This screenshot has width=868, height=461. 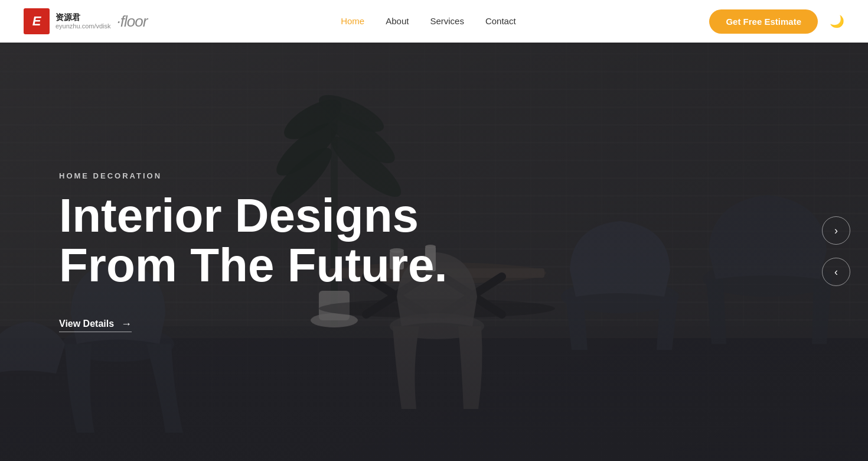 I want to click on hero-eyebrow: HOME DECORATION, so click(x=434, y=176).